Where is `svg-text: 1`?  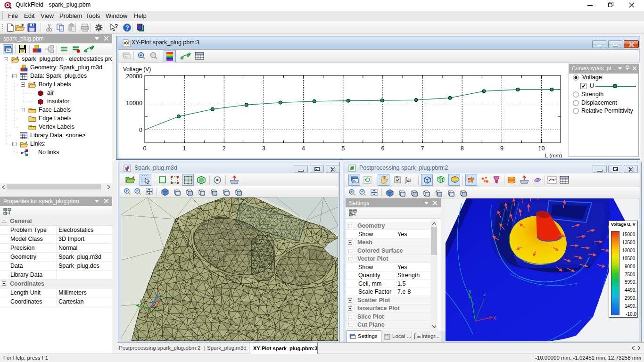
svg-text: 1 is located at coordinates (185, 148).